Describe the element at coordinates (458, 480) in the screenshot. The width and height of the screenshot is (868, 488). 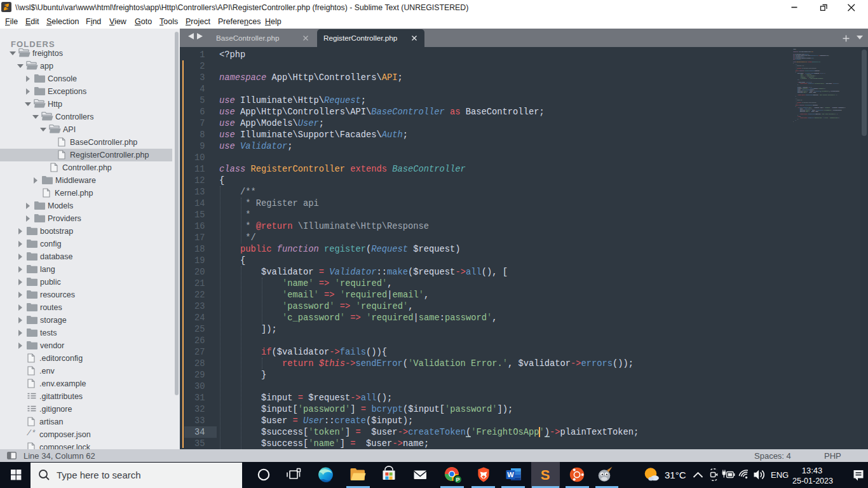
I see `svg-text: P` at that location.